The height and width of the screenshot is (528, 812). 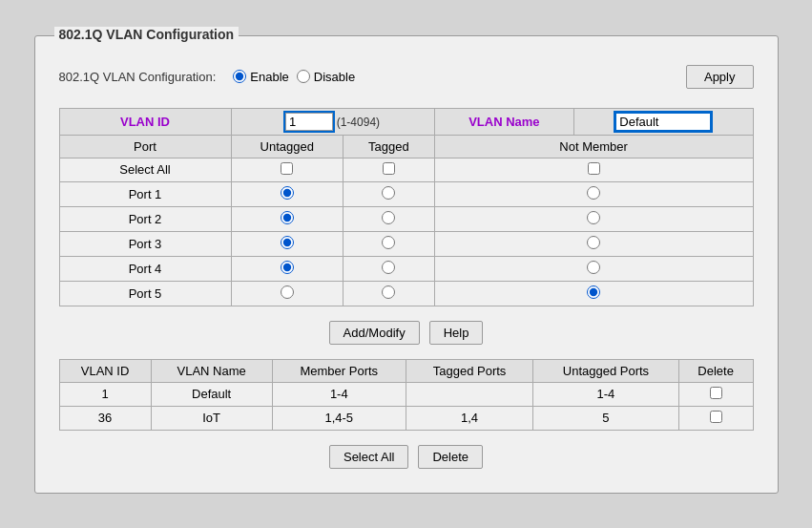 What do you see at coordinates (406, 293) in the screenshot?
I see `port5-row: Port 5` at bounding box center [406, 293].